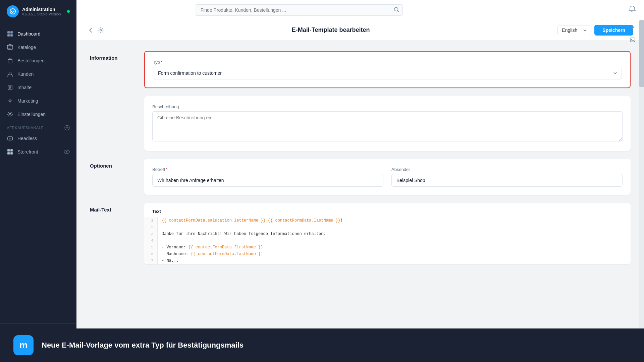 This screenshot has height=362, width=644. Describe the element at coordinates (387, 73) in the screenshot. I see `type-select: Form confirmation to customer` at that location.